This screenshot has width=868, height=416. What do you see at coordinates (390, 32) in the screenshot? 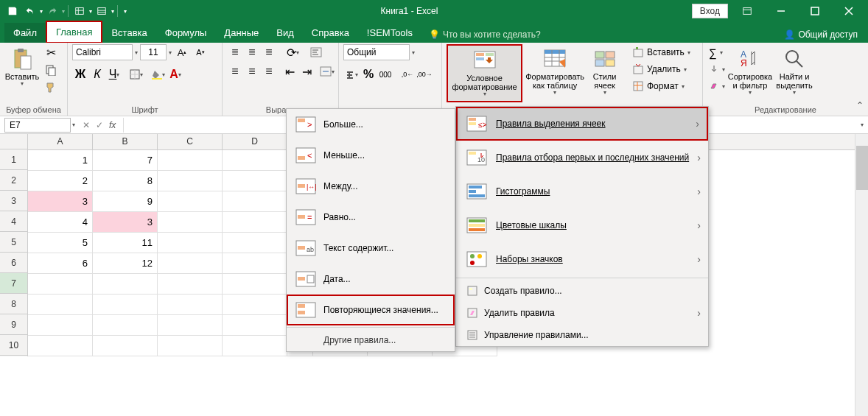
I see `tab-semtools: !SEMTools` at bounding box center [390, 32].